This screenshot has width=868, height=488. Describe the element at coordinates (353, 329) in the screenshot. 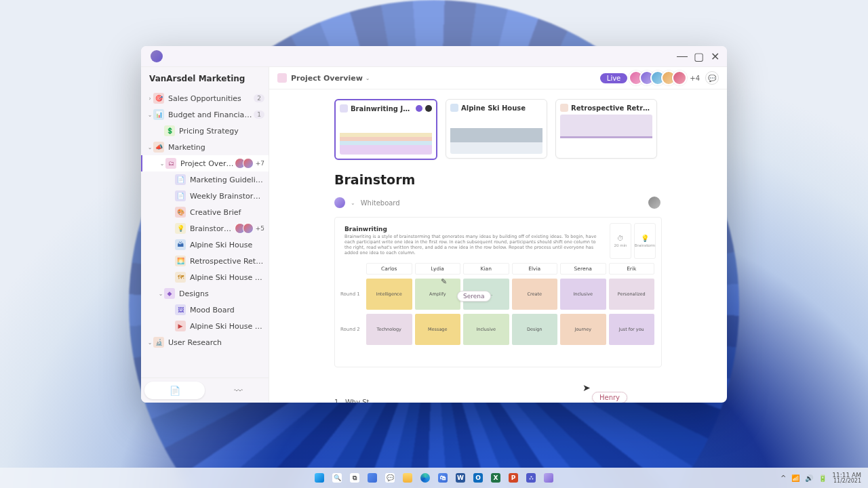

I see `round-label: Round 2` at that location.